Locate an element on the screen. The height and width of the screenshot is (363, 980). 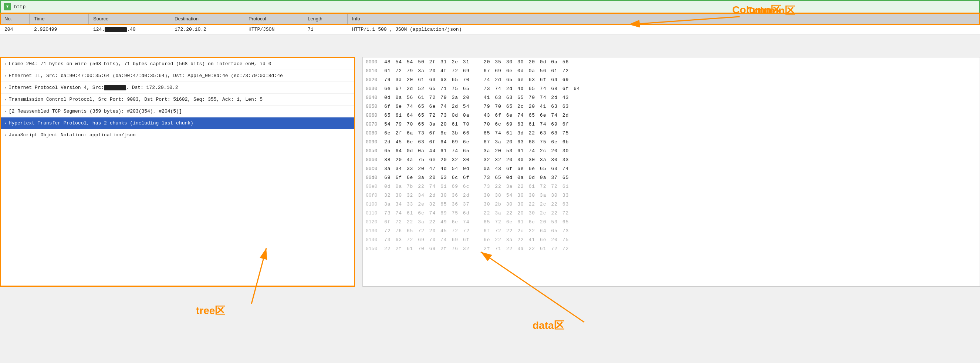
hex-bytes-00b0: 38 20 4a 75 6e 20 32 30 32 32 20 30 30 3… is located at coordinates (680, 160).